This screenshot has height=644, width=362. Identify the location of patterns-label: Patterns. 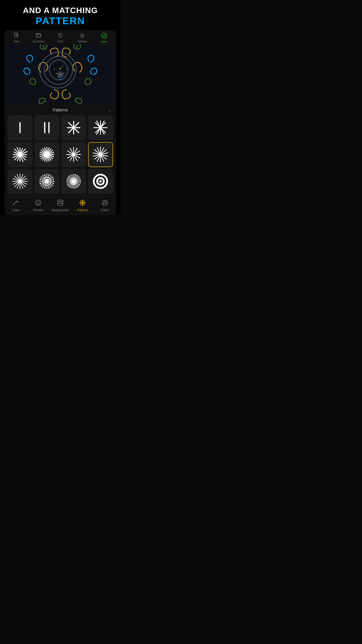
(60, 110).